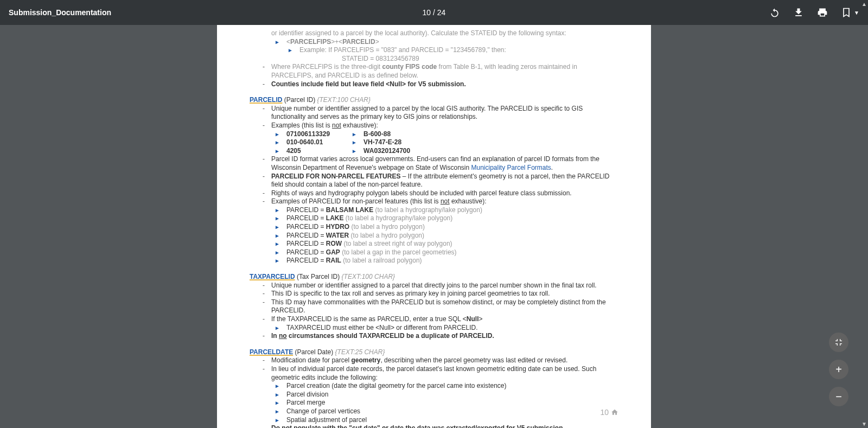 This screenshot has width=868, height=428. What do you see at coordinates (381, 135) in the screenshot?
I see `example-value: B-600-88` at bounding box center [381, 135].